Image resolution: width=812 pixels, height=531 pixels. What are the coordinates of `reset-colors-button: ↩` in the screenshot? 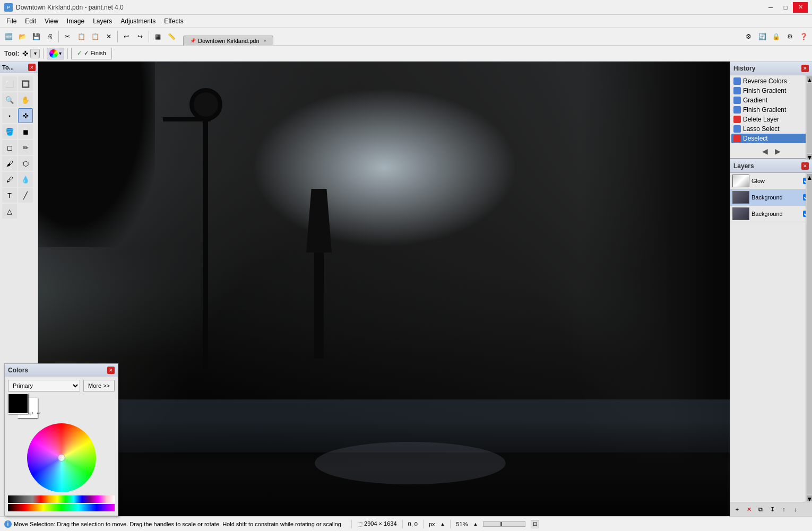 It's located at (40, 414).